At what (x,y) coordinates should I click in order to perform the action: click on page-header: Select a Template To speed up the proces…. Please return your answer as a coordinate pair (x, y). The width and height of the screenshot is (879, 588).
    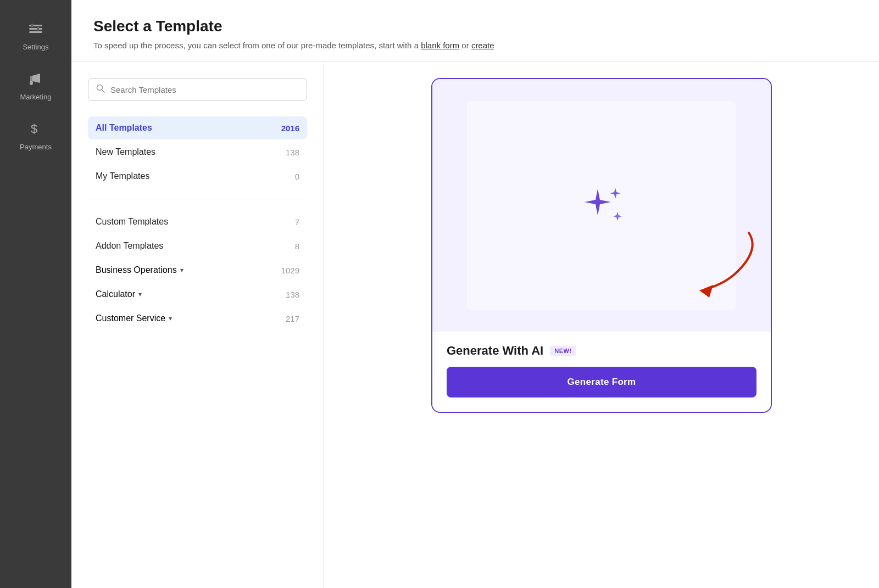
    Looking at the image, I should click on (475, 31).